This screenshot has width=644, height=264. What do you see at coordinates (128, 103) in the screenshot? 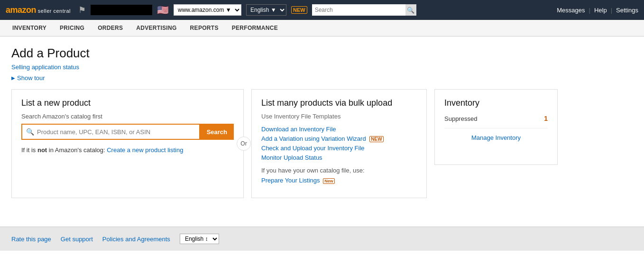
I see `list-new-heading: List a new product` at bounding box center [128, 103].